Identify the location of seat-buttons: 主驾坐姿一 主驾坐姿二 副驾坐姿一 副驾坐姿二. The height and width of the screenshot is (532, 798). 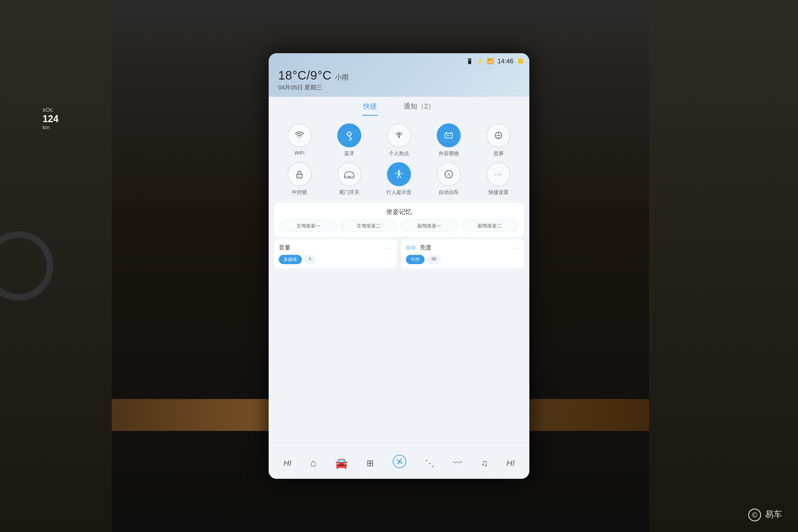
(399, 226).